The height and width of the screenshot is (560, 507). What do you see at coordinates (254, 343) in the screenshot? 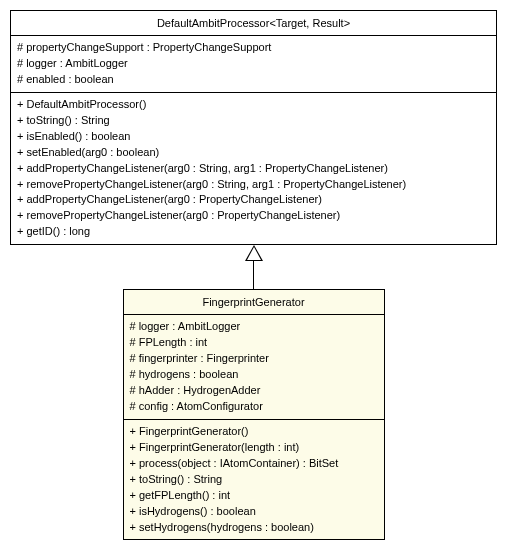
I see `field-row: # FPLength : int` at bounding box center [254, 343].